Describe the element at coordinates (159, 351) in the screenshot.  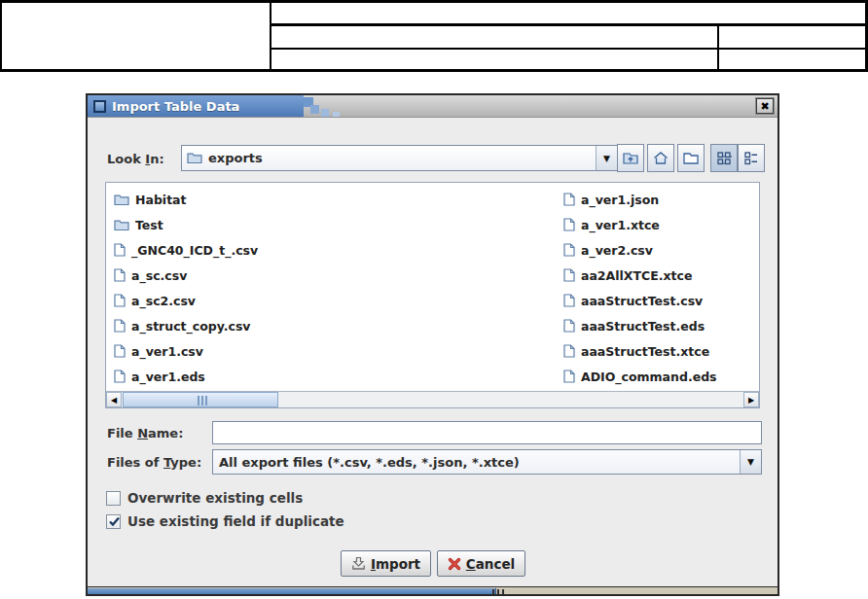
I see `list-item: a_ver1.csv` at that location.